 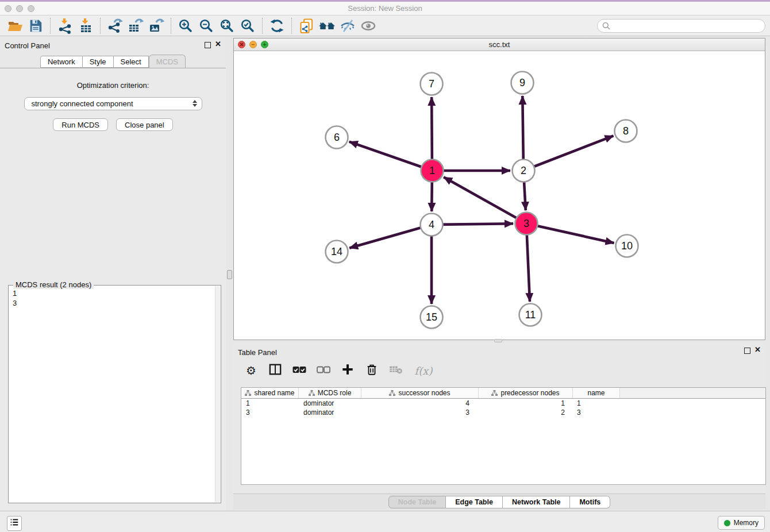 What do you see at coordinates (186, 26) in the screenshot?
I see `zoom-in-button` at bounding box center [186, 26].